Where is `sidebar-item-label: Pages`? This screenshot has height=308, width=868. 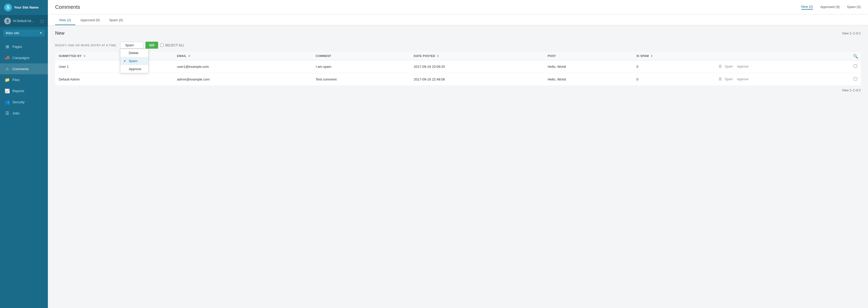
sidebar-item-label: Pages is located at coordinates (17, 47).